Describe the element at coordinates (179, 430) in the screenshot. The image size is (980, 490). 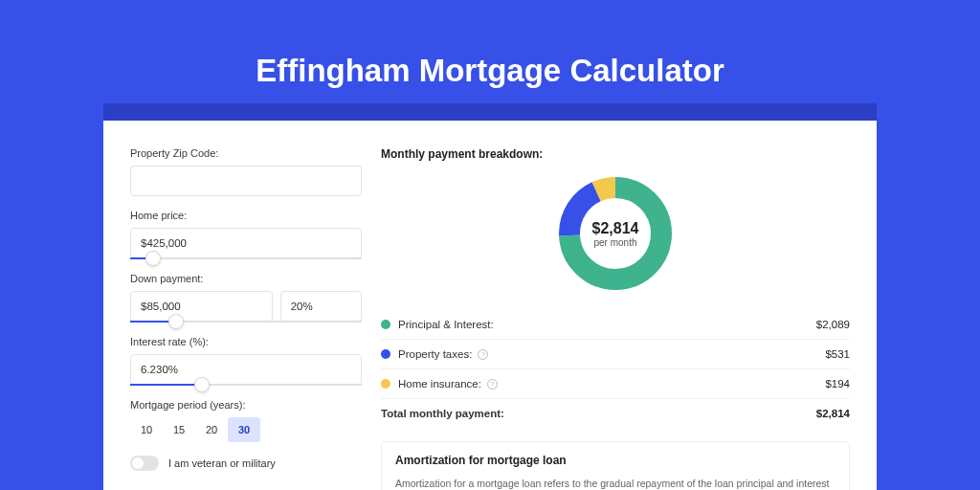
I see `period-button: 15` at that location.